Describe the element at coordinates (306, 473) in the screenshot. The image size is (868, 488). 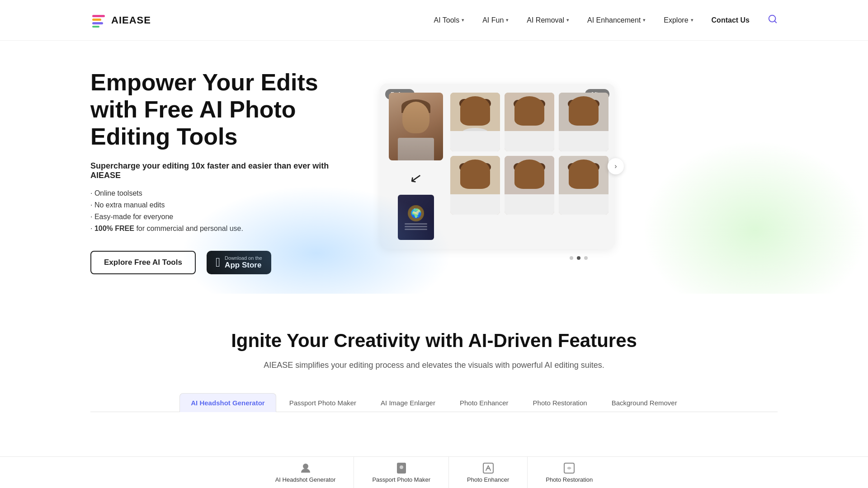
I see `footer-tool-headshot: AI Headshot Generator` at that location.